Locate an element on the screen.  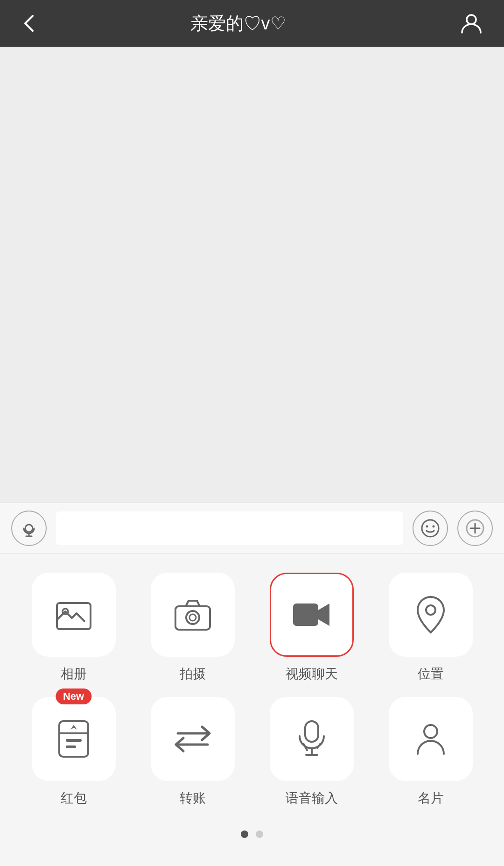
business-card-label: 名片 is located at coordinates (431, 798).